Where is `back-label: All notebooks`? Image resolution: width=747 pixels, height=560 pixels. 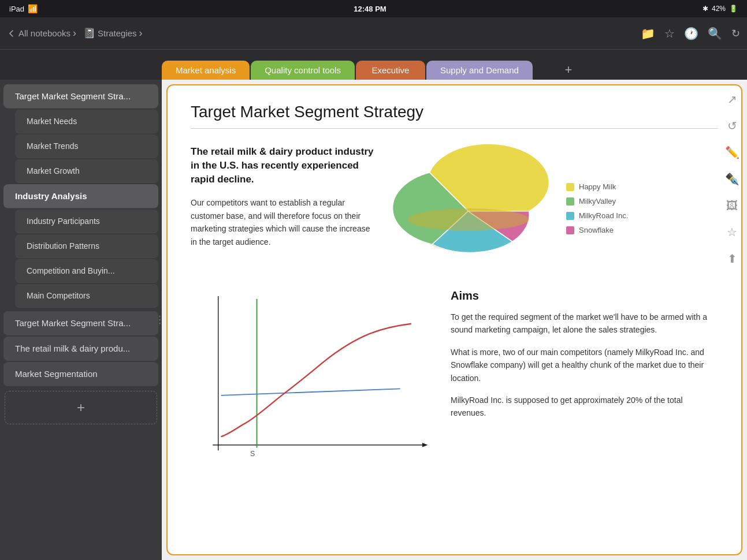 back-label: All notebooks is located at coordinates (44, 33).